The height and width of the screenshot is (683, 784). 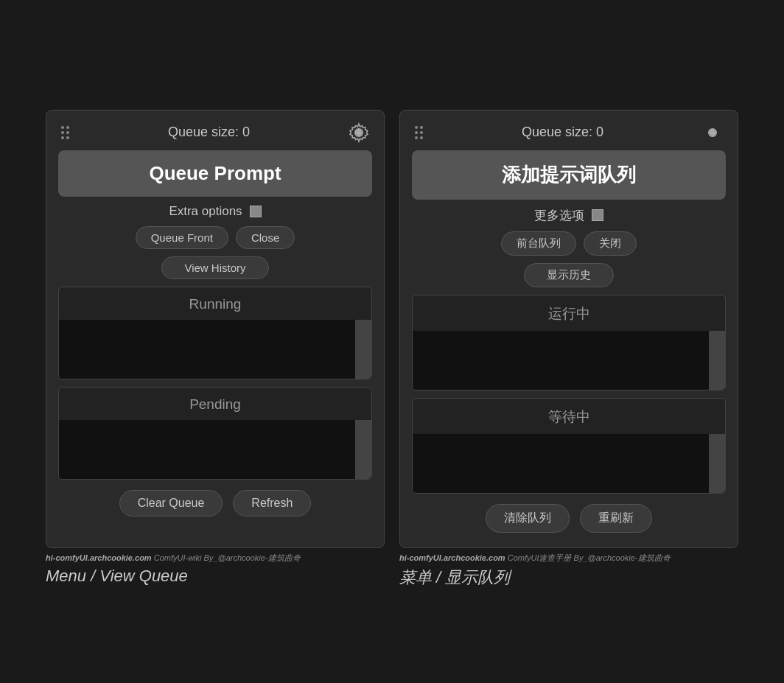 What do you see at coordinates (265, 237) in the screenshot?
I see `left-close-button: Close` at bounding box center [265, 237].